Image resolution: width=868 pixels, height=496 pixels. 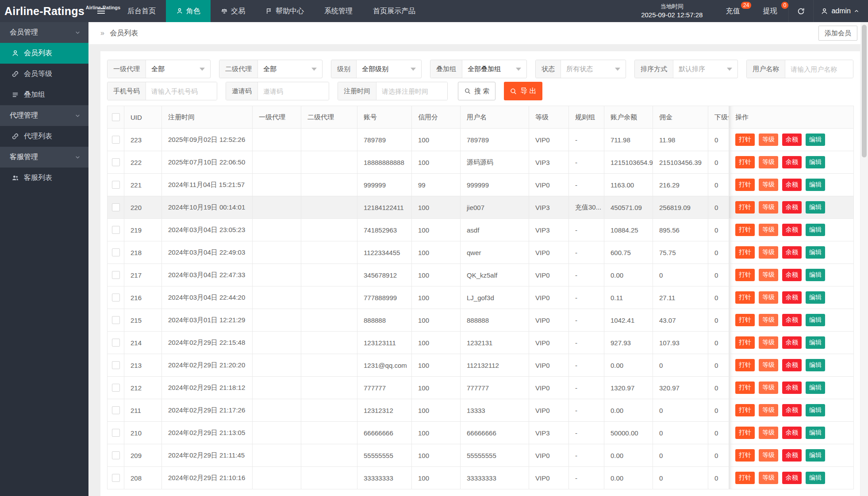 I want to click on sidebar-section-header: 代理管理, so click(x=44, y=116).